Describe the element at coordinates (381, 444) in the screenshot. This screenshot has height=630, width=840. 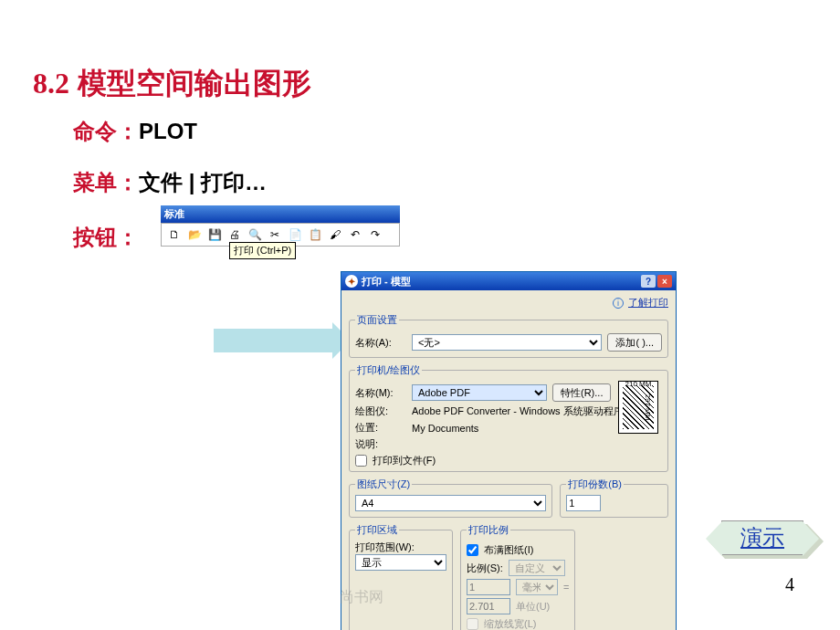
I see `desc-label: 说明:` at that location.